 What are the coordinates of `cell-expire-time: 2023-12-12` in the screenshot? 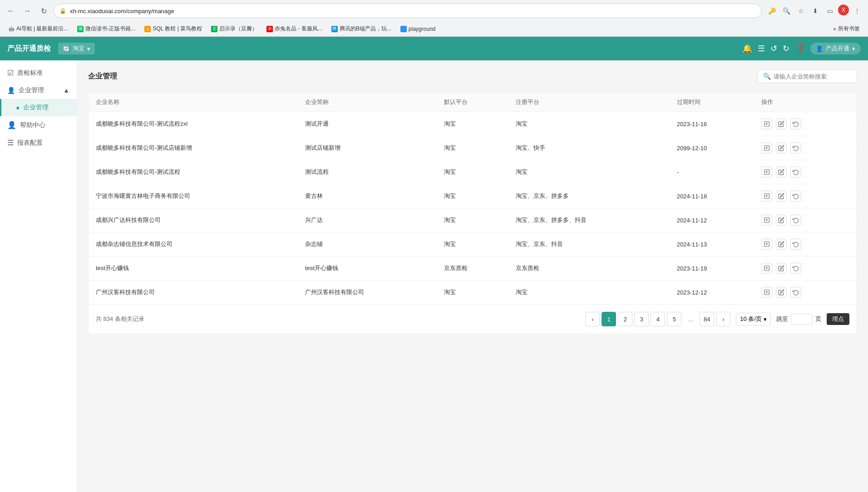 It's located at (712, 292).